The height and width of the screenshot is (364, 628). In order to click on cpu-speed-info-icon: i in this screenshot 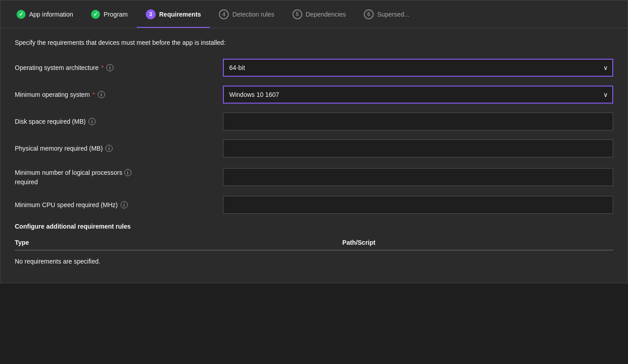, I will do `click(124, 205)`.